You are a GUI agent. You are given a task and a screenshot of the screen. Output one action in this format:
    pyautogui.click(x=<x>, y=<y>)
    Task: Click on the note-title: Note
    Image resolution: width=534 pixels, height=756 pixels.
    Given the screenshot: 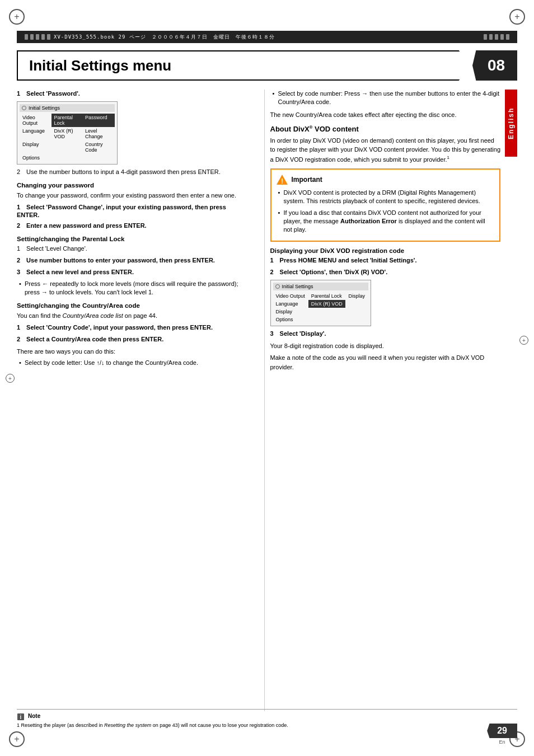 What is the action you would take?
    pyautogui.click(x=34, y=716)
    